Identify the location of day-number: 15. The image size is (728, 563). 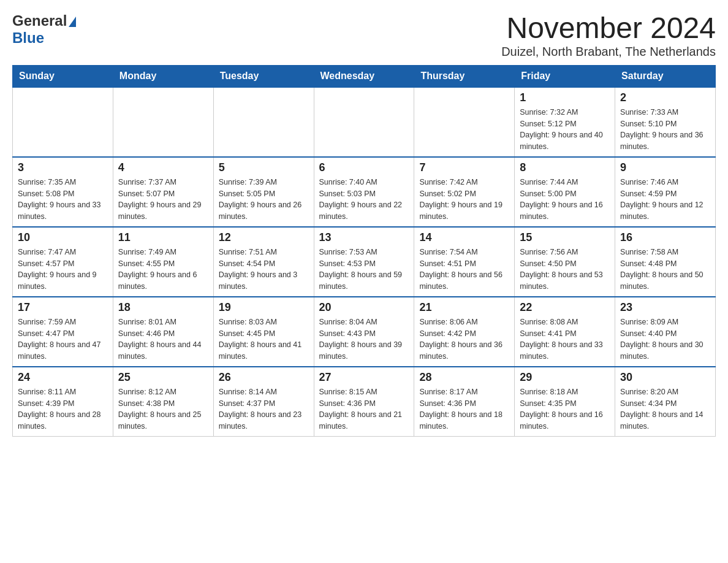
(565, 238).